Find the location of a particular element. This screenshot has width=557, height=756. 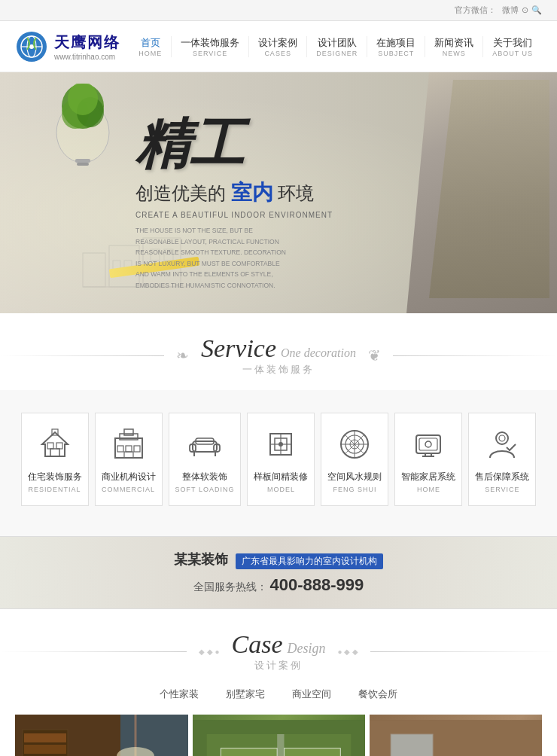

service-title-area: Service One decoration 一体装饰服务 is located at coordinates (278, 355).